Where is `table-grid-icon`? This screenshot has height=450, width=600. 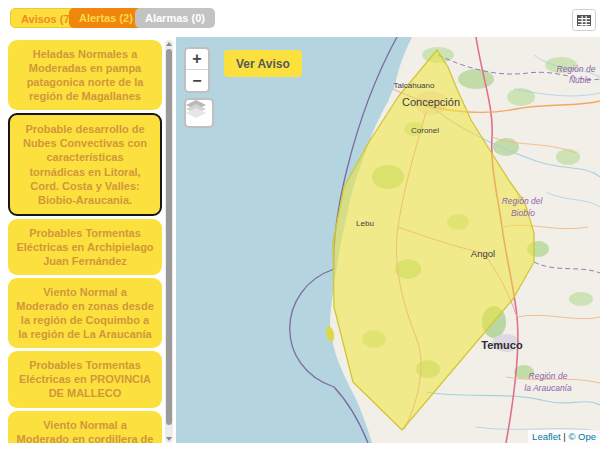
table-grid-icon is located at coordinates (584, 20).